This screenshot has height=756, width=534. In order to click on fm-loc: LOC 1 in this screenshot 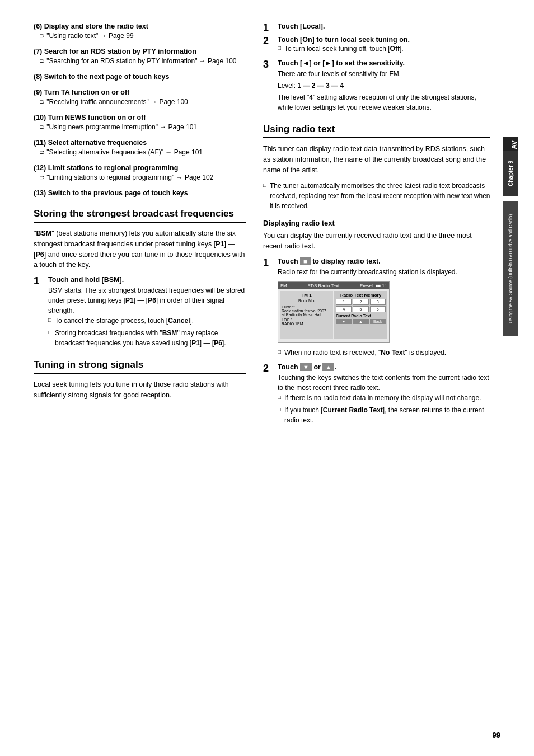, I will do `click(307, 320)`.